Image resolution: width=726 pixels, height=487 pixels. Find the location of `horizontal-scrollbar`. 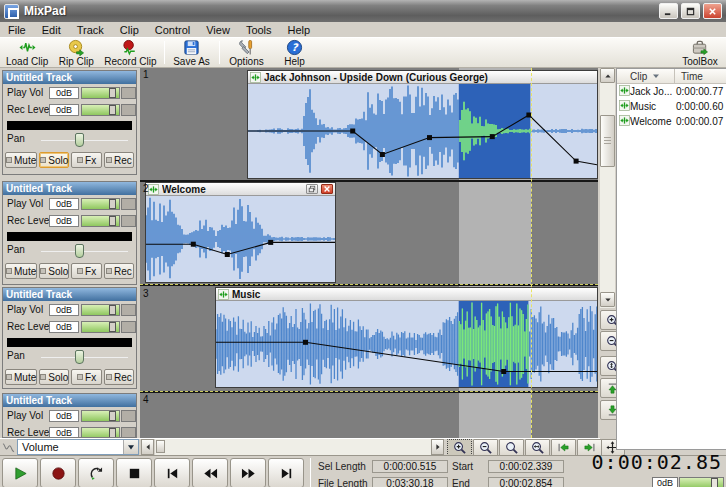

horizontal-scrollbar is located at coordinates (293, 447).